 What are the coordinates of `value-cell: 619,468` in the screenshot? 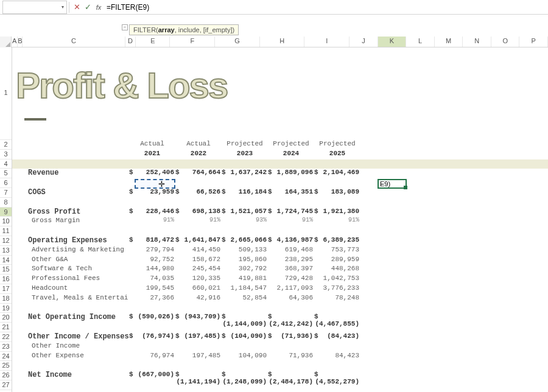 It's located at (291, 251).